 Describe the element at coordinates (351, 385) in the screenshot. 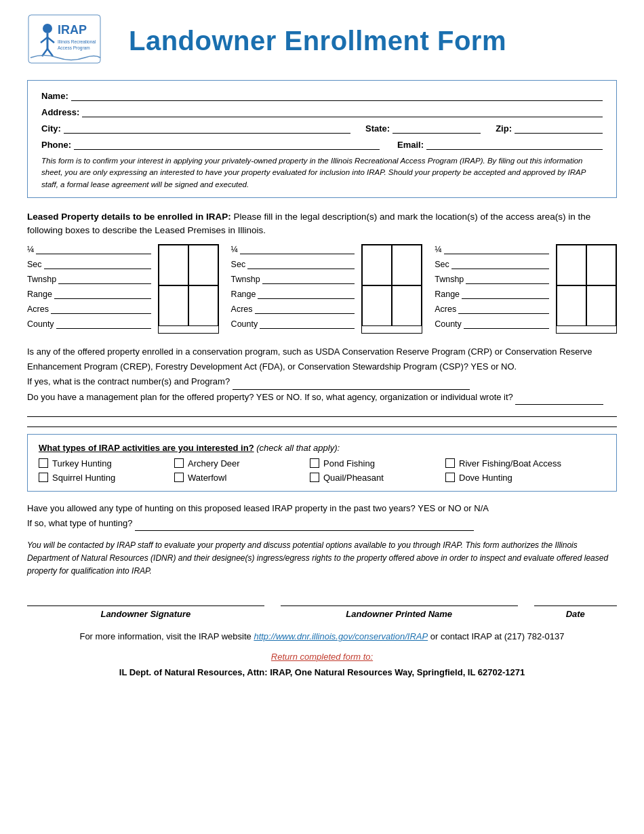

I see `contract-number-field` at that location.